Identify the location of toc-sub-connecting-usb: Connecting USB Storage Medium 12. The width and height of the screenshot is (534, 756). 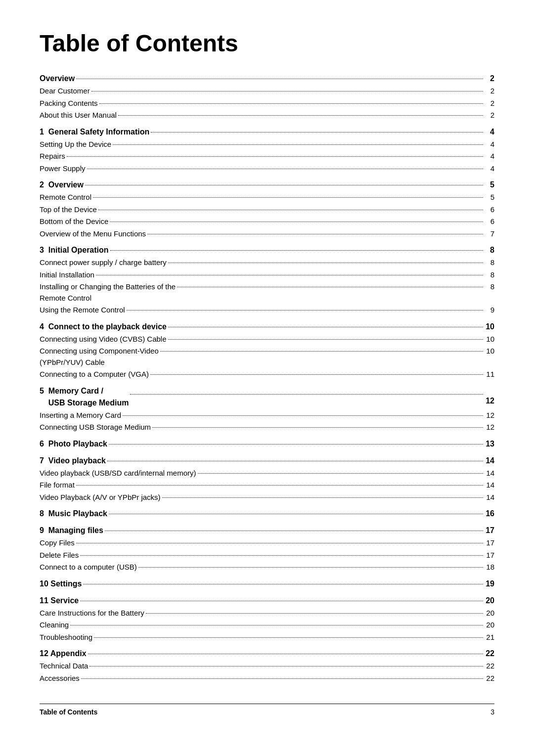
(267, 427).